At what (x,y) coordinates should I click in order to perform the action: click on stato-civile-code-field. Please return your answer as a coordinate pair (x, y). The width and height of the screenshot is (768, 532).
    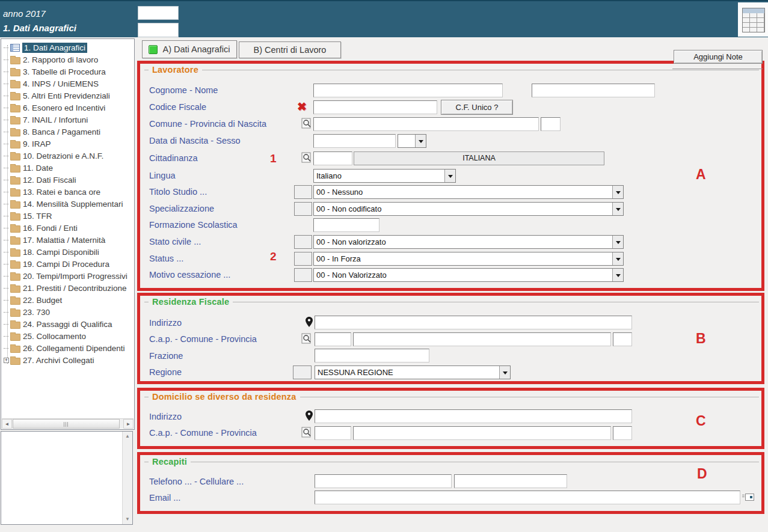
    Looking at the image, I should click on (303, 242).